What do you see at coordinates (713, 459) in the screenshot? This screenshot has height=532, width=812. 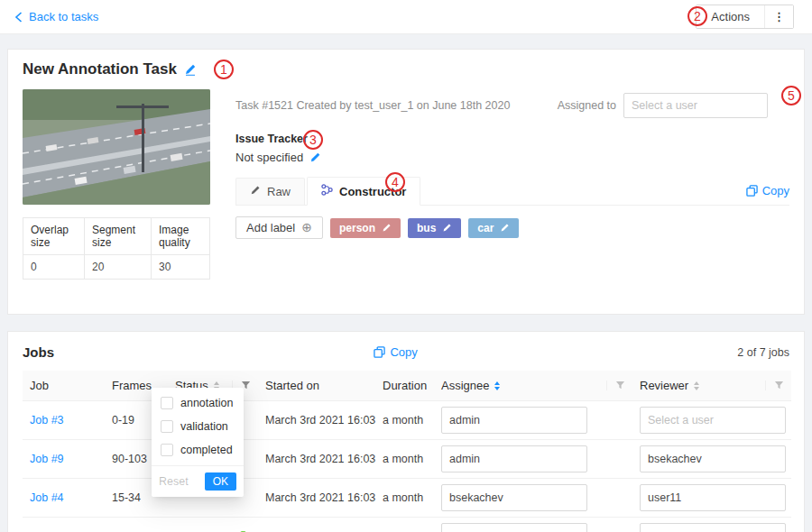 I see `job-9-reviewer-select` at bounding box center [713, 459].